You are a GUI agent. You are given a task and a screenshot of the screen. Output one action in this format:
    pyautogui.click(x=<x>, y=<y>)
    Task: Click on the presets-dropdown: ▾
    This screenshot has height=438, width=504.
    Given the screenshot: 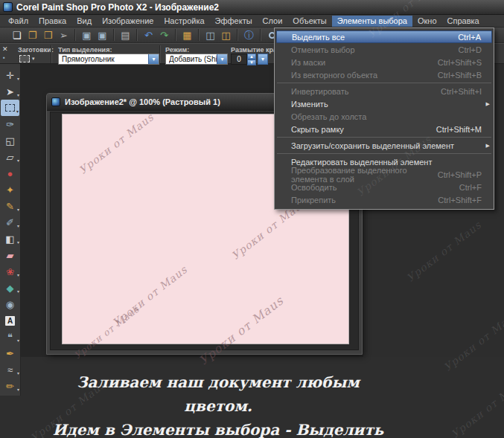 What is the action you would take?
    pyautogui.click(x=31, y=58)
    